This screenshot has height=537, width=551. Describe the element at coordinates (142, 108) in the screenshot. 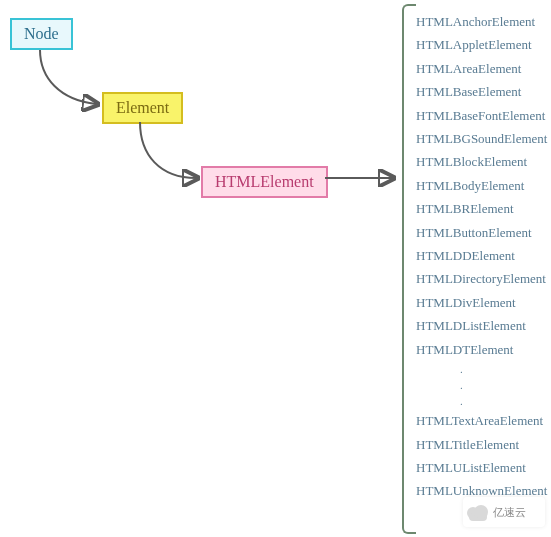

I see `node-box-element: Element` at that location.